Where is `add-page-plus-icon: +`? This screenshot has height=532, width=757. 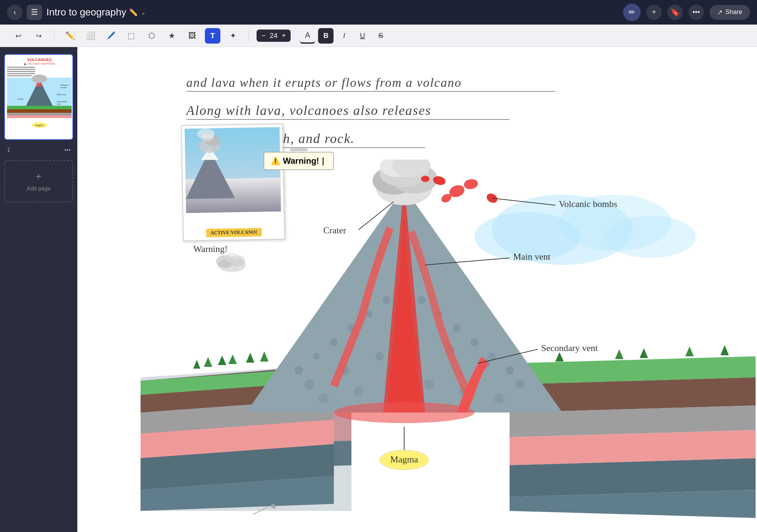
add-page-plus-icon: + is located at coordinates (39, 176).